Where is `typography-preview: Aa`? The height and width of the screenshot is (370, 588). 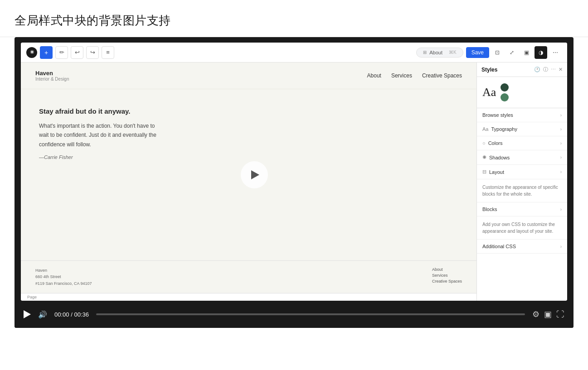 typography-preview: Aa is located at coordinates (489, 92).